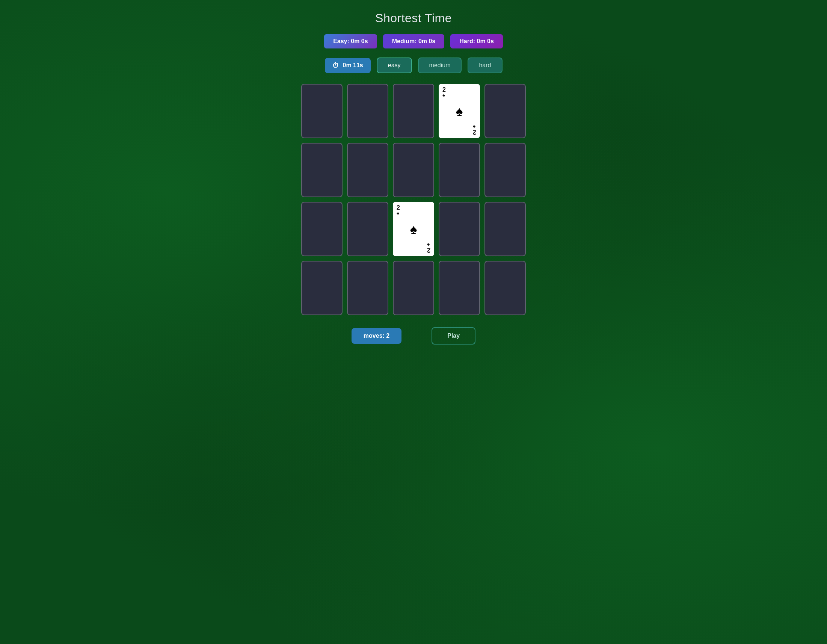 The image size is (827, 644). What do you see at coordinates (336, 66) in the screenshot?
I see `timer-icon: ⏱` at bounding box center [336, 66].